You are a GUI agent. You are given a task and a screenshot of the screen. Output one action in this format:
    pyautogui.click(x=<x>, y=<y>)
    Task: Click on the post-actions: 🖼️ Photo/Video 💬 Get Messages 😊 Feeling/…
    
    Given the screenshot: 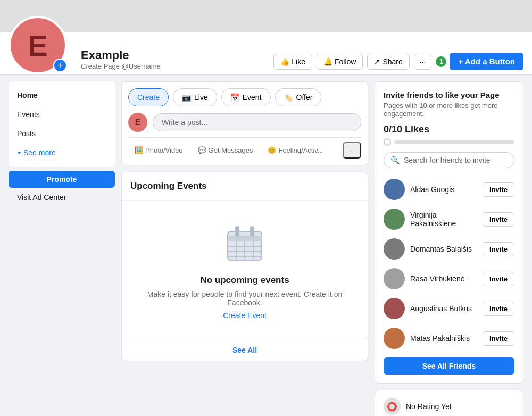 What is the action you would take?
    pyautogui.click(x=245, y=148)
    